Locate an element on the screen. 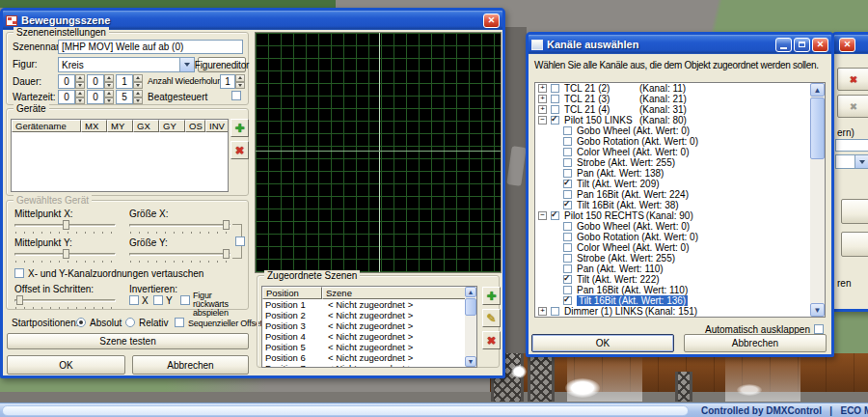  tree-item: Pan (Akt. Wert: 138) is located at coordinates (673, 174).